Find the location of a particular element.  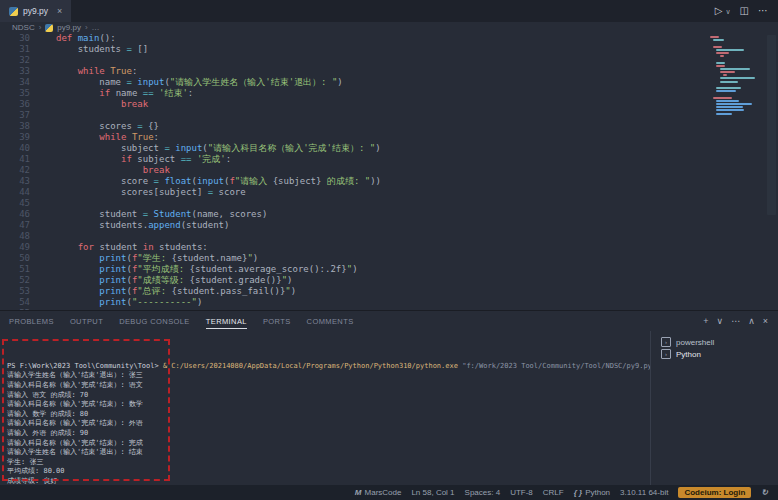

panel-actions: +∨⋯∧× is located at coordinates (736, 321).